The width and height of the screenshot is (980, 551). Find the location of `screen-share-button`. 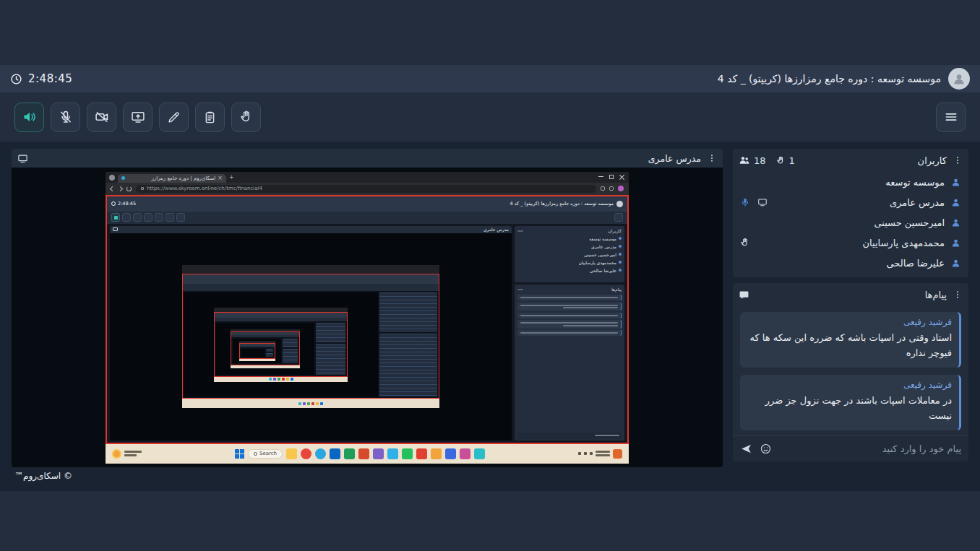

screen-share-button is located at coordinates (137, 117).